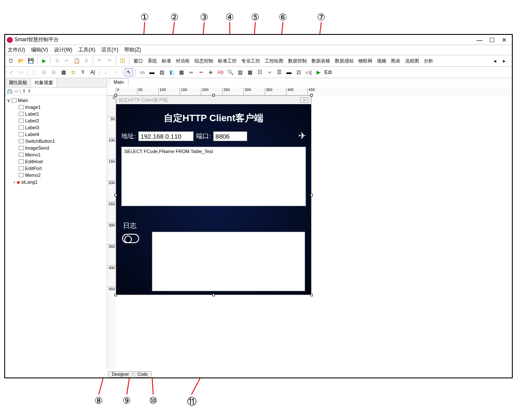  Describe the element at coordinates (83, 72) in the screenshot. I see `align-icon: ⫪` at that location.